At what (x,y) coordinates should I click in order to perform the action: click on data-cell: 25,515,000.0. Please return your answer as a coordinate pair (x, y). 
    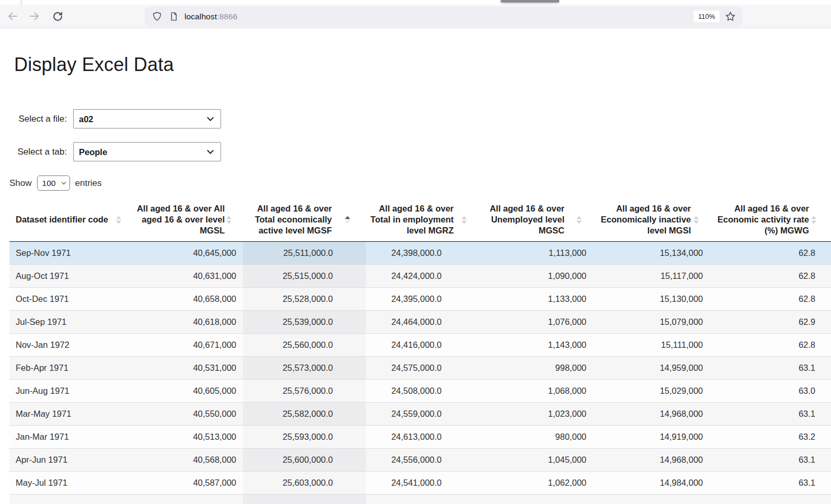
    Looking at the image, I should click on (304, 276).